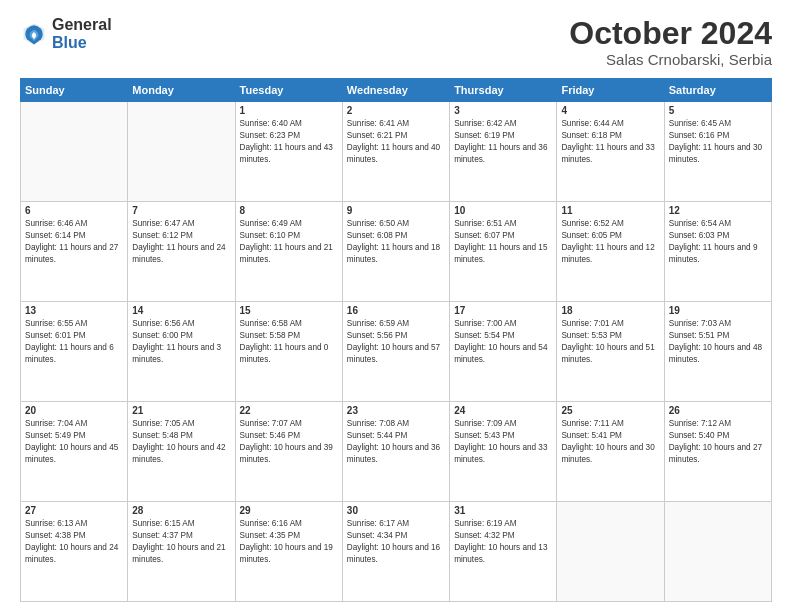 Image resolution: width=792 pixels, height=612 pixels. Describe the element at coordinates (610, 90) in the screenshot. I see `header-friday: Friday` at that location.